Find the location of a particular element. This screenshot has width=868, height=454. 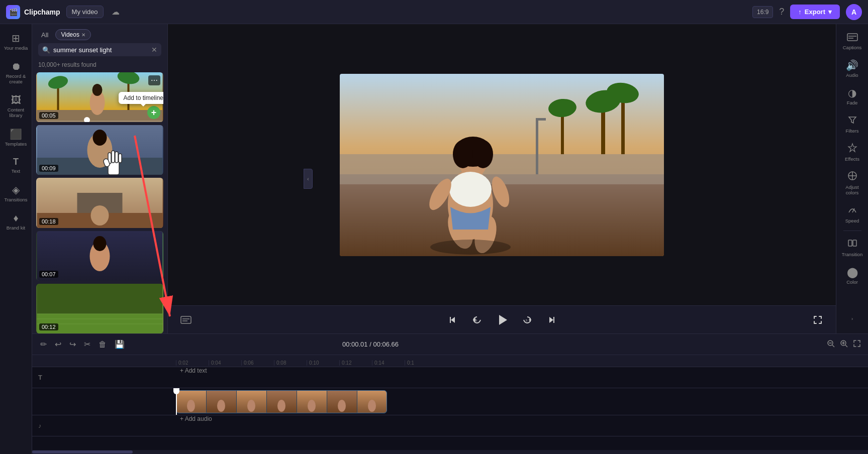

timeline-scrollbar is located at coordinates (450, 452).